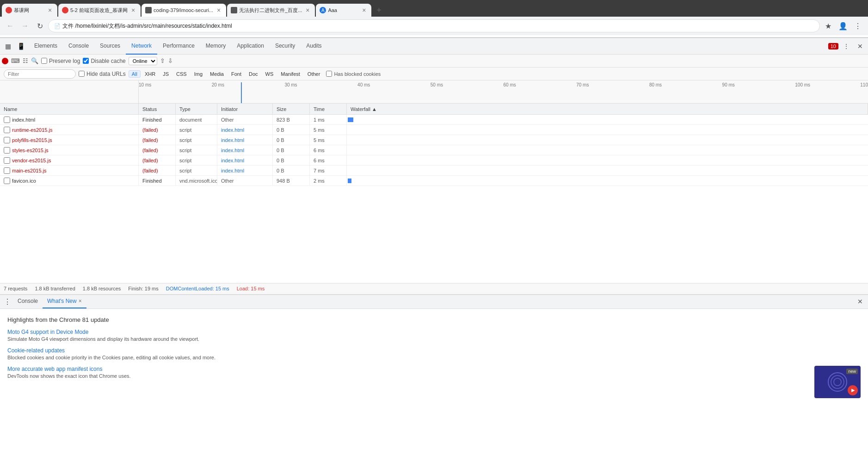  I want to click on inspect-element-button: ▦, so click(8, 46).